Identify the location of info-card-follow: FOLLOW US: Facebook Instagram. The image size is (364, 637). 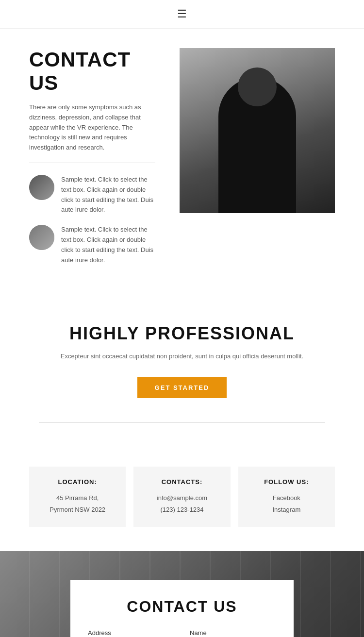
(286, 497).